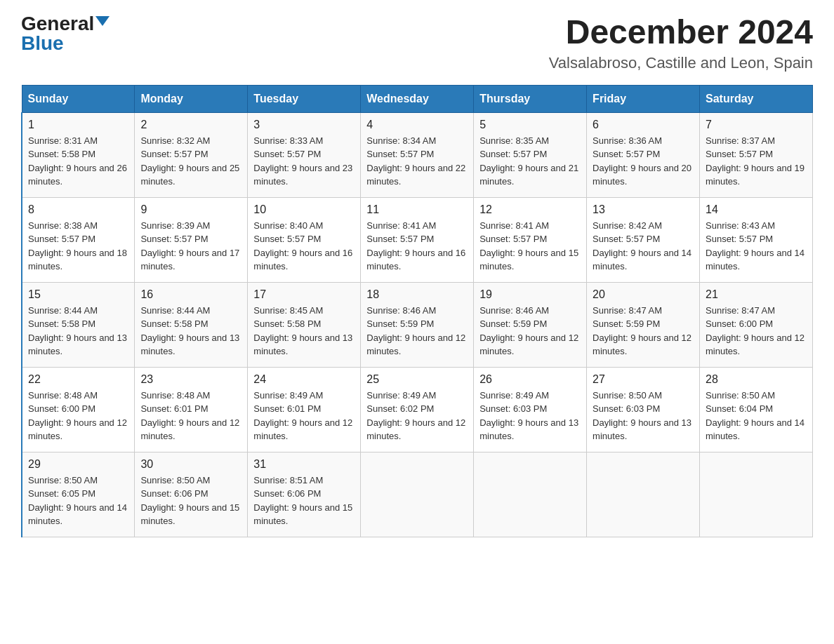  Describe the element at coordinates (681, 63) in the screenshot. I see `location-title: Valsalabroso, Castille and Leon, Spain` at that location.